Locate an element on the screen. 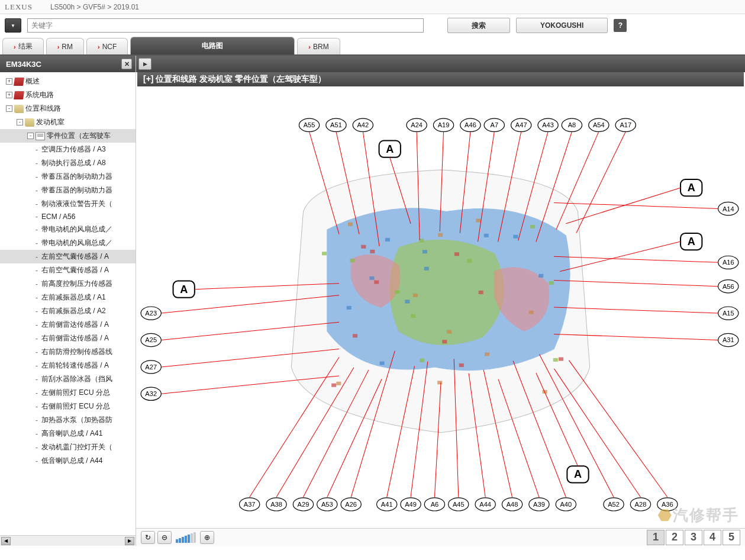 The width and height of the screenshot is (745, 560). svg-text: A14 is located at coordinates (728, 209).